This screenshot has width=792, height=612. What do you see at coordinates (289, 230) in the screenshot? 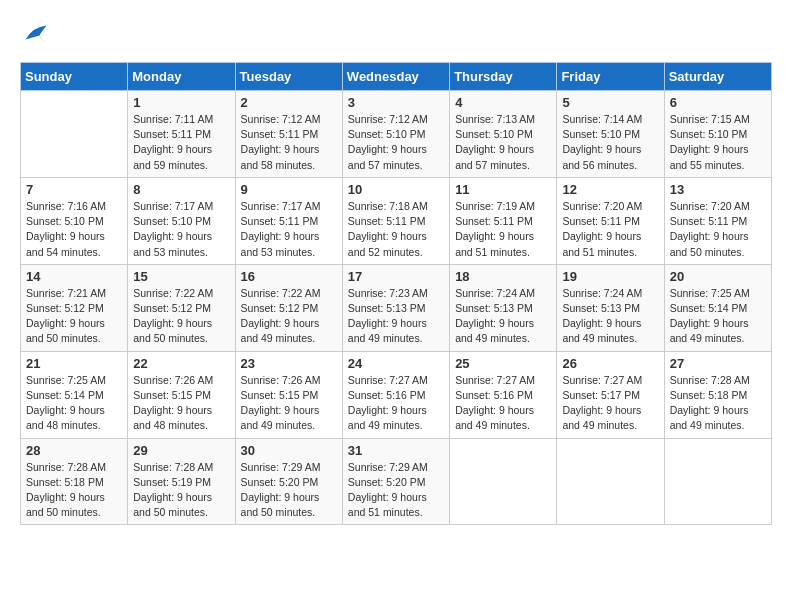
I see `day-info: Sunrise: 7:17 AMSunset: 5:11 PMDaylight:…` at bounding box center [289, 230].